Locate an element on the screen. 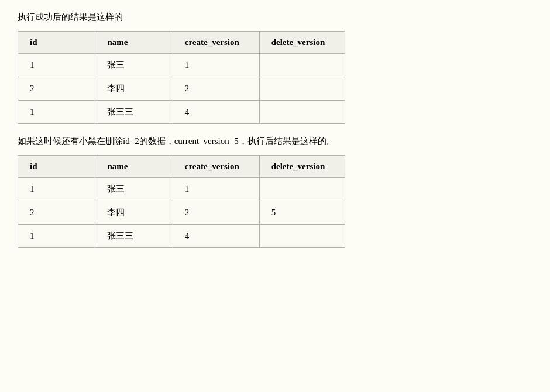 The height and width of the screenshot is (392, 550). table2-cell-1-3: 5 is located at coordinates (302, 213).